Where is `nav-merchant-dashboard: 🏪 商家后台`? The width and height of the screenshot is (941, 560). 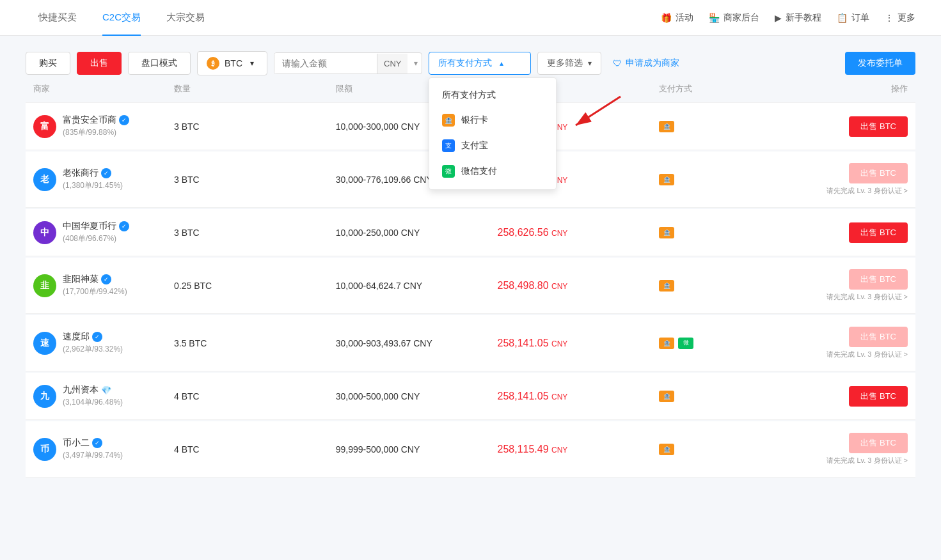 nav-merchant-dashboard: 🏪 商家后台 is located at coordinates (734, 18).